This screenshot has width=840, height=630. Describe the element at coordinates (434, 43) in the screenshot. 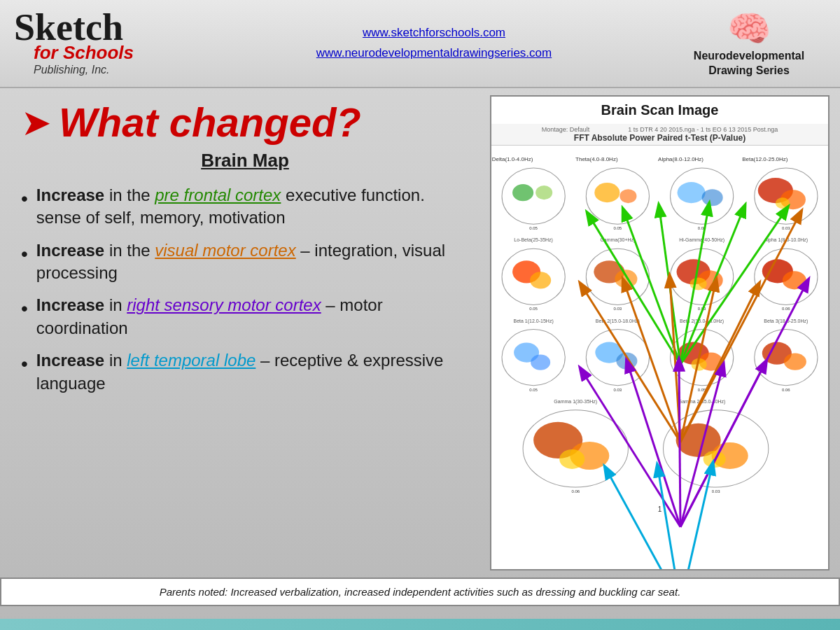

I see `center-links: www.sketchforschools.com www.neurodevelo…` at that location.